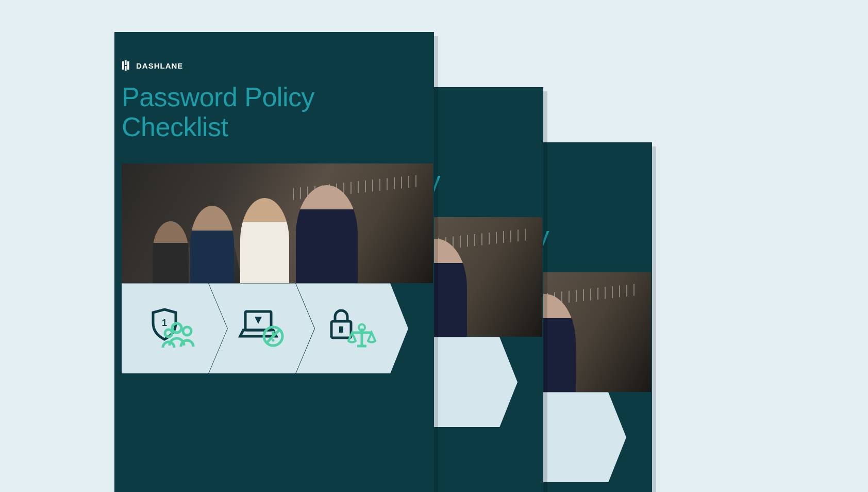  What do you see at coordinates (218, 97) in the screenshot?
I see `title-line-1: Password Policy` at bounding box center [218, 97].